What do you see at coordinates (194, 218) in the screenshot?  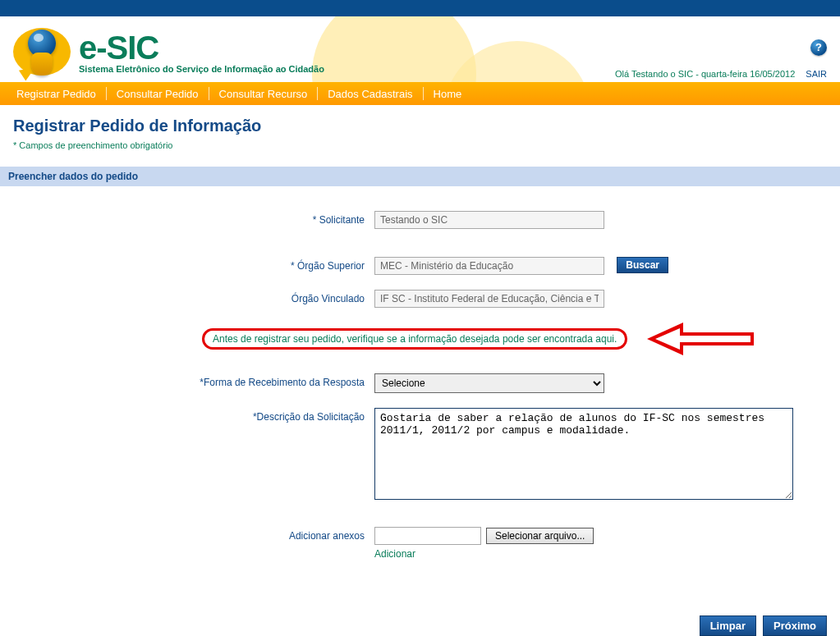 I see `label-solicitante: * Solicitante` at bounding box center [194, 218].